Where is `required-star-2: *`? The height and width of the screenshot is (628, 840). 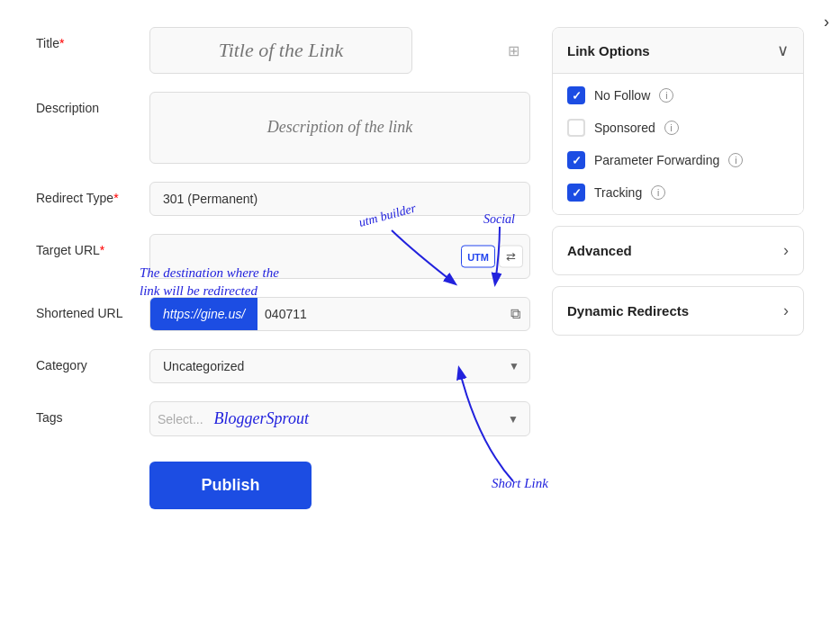
required-star-2: * is located at coordinates (115, 198).